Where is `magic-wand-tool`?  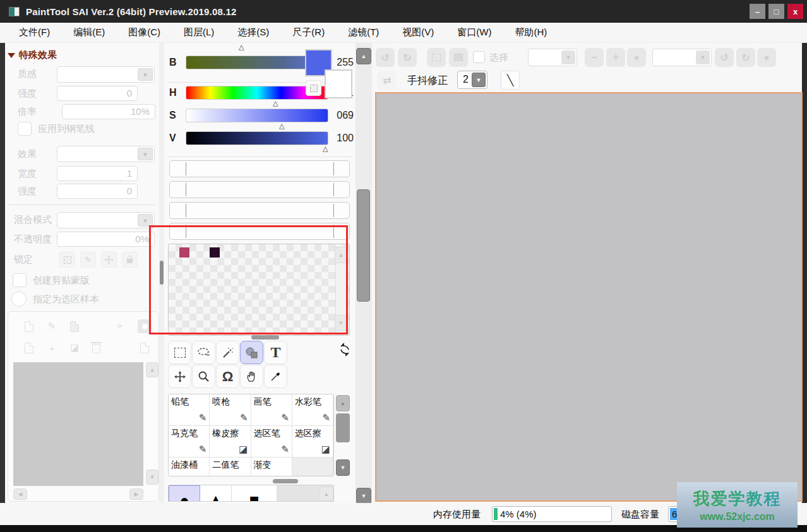 magic-wand-tool is located at coordinates (227, 352).